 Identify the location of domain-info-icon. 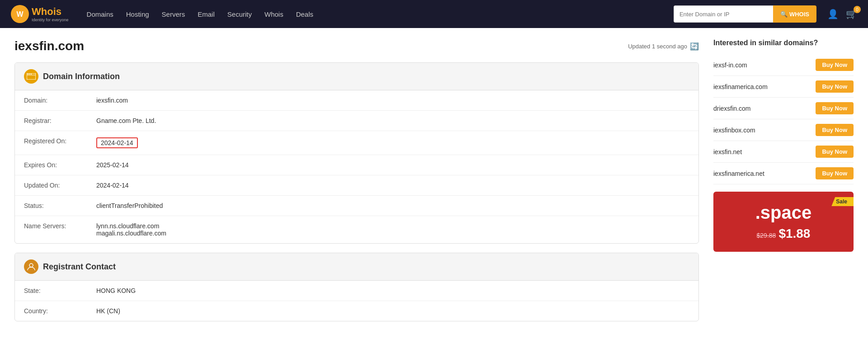
(31, 76).